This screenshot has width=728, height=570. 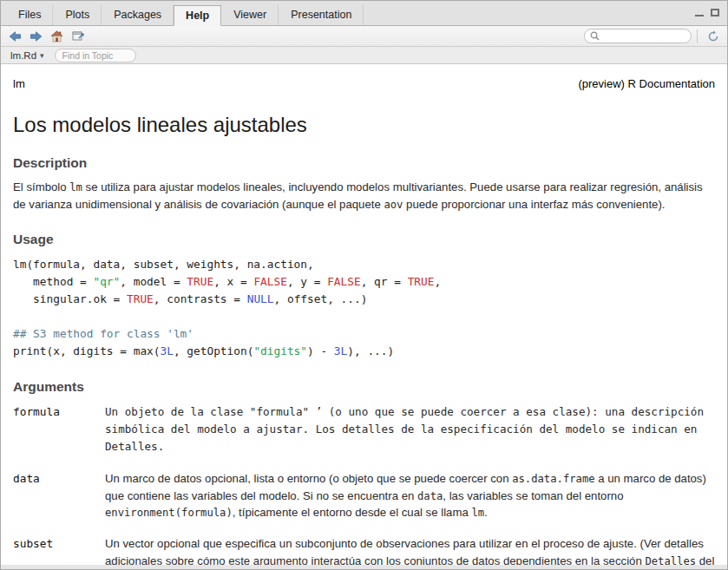 I want to click on text-segment: , model =, so click(x=153, y=281).